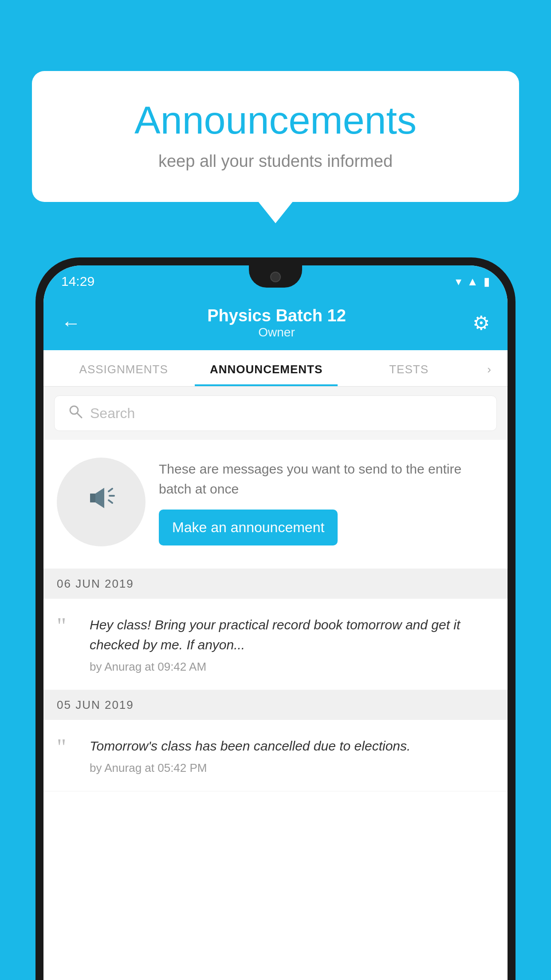  I want to click on announcement-text-1: Hey class! Bring your practical record b…, so click(292, 635).